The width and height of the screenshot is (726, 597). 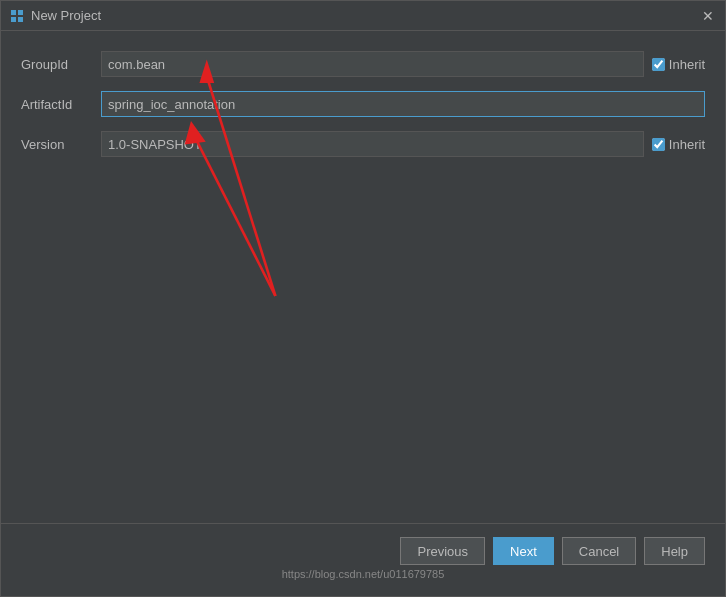 What do you see at coordinates (687, 144) in the screenshot?
I see `version-inherit-label: Inherit` at bounding box center [687, 144].